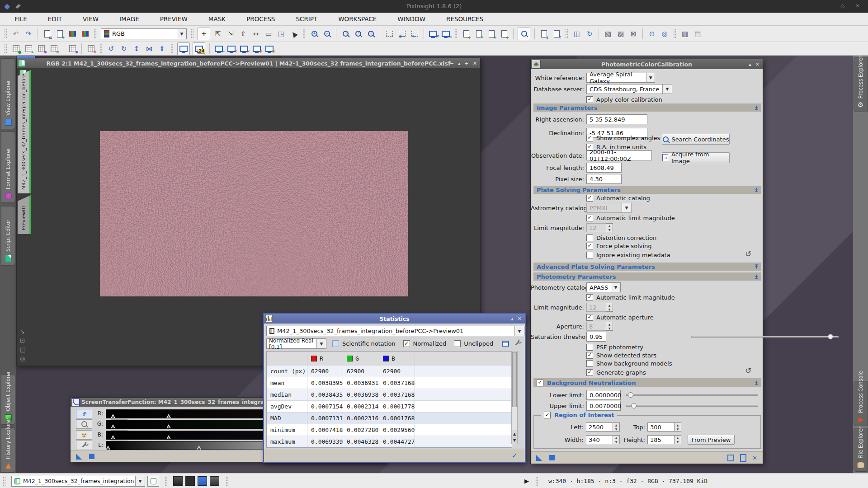 Image resolution: width=868 pixels, height=488 pixels. What do you see at coordinates (84, 435) in the screenshot?
I see `auto-stretch-button: ☢` at bounding box center [84, 435].